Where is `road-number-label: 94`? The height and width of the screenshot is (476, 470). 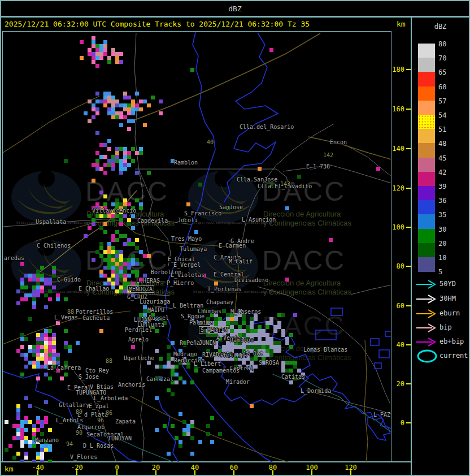 road-number-label: 94 is located at coordinates (69, 444).